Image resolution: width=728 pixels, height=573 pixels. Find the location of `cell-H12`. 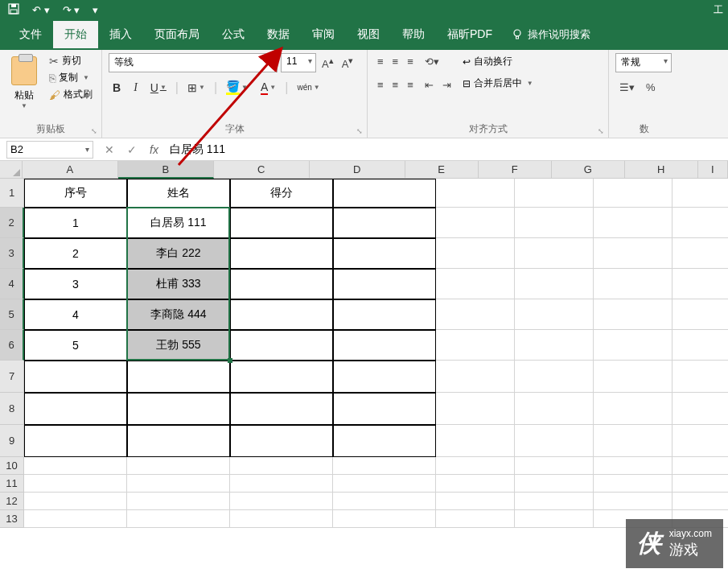

cell-H12 is located at coordinates (700, 501).